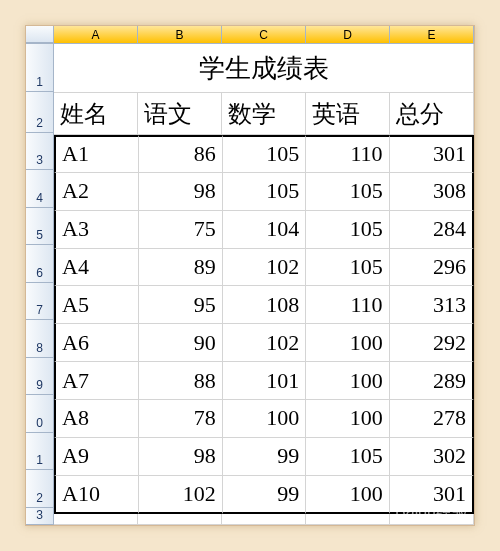 The image size is (500, 551). I want to click on empty-row, so click(264, 520).